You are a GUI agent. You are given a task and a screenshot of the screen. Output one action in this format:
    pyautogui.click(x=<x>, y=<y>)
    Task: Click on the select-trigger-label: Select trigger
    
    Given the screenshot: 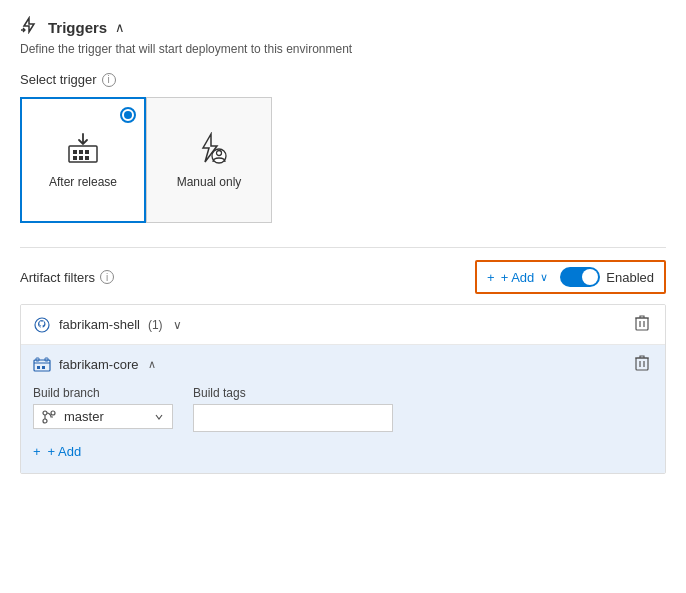 What is the action you would take?
    pyautogui.click(x=58, y=80)
    